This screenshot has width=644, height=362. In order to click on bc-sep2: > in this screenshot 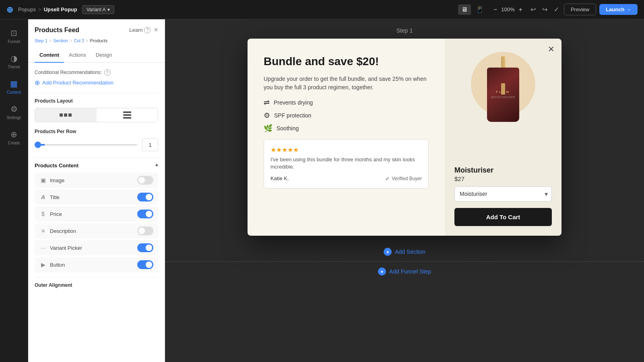, I will do `click(71, 41)`.